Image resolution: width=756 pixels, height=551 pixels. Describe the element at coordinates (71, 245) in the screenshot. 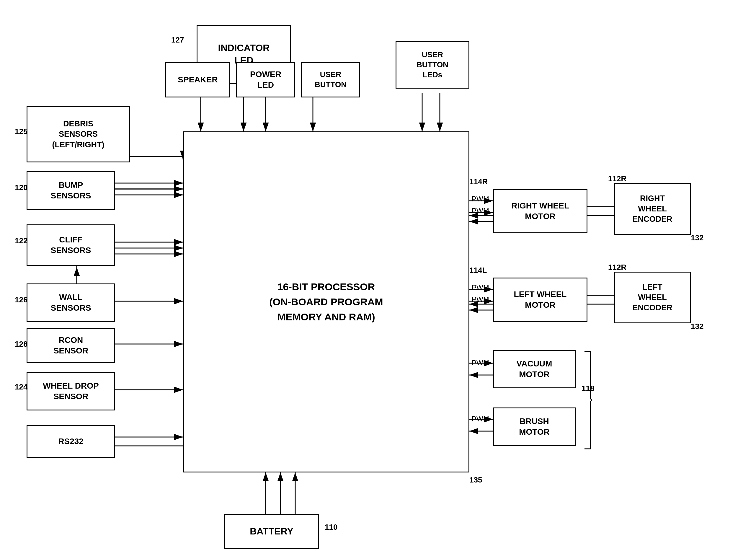

I see `cliff-sensors-block: CLIFF SENSORS` at that location.